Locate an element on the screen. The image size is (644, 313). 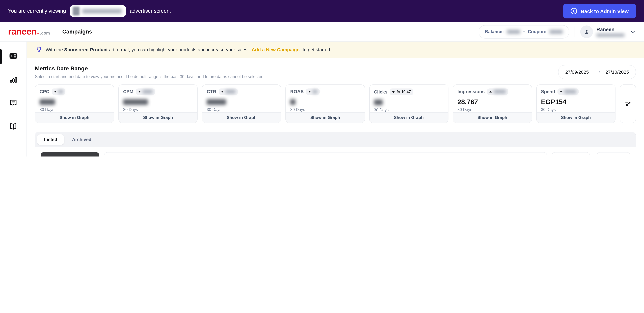
circle-chevron-left-icon is located at coordinates (574, 11).